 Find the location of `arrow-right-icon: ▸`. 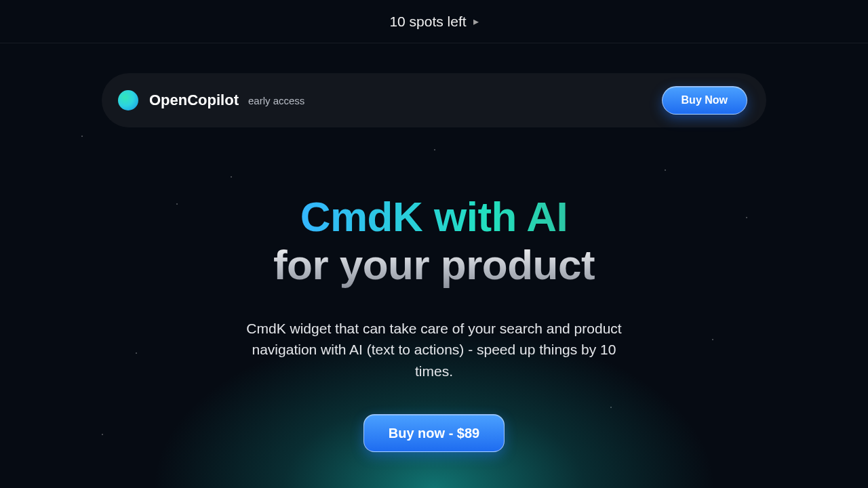

arrow-right-icon: ▸ is located at coordinates (476, 22).